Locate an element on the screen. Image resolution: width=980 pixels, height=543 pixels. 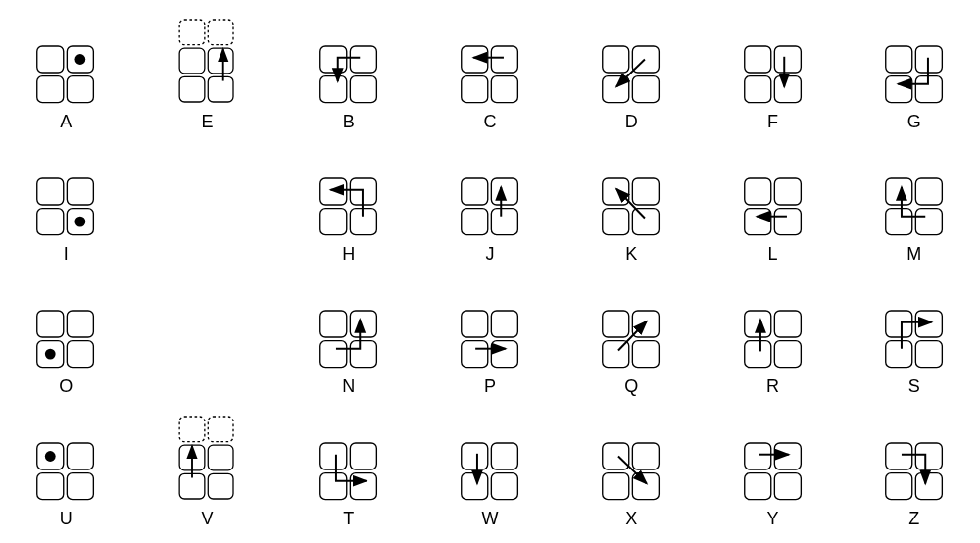
glyph-label: G is located at coordinates (914, 122).